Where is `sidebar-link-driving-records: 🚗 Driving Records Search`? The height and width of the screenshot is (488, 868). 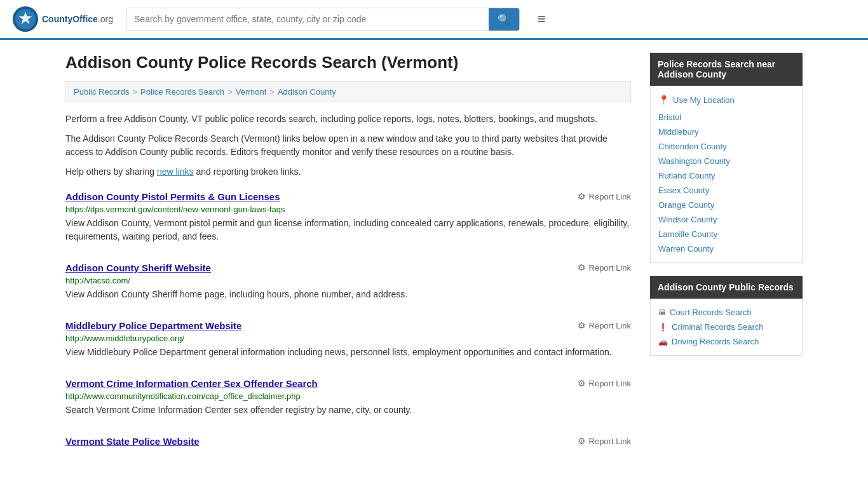 sidebar-link-driving-records: 🚗 Driving Records Search is located at coordinates (726, 342).